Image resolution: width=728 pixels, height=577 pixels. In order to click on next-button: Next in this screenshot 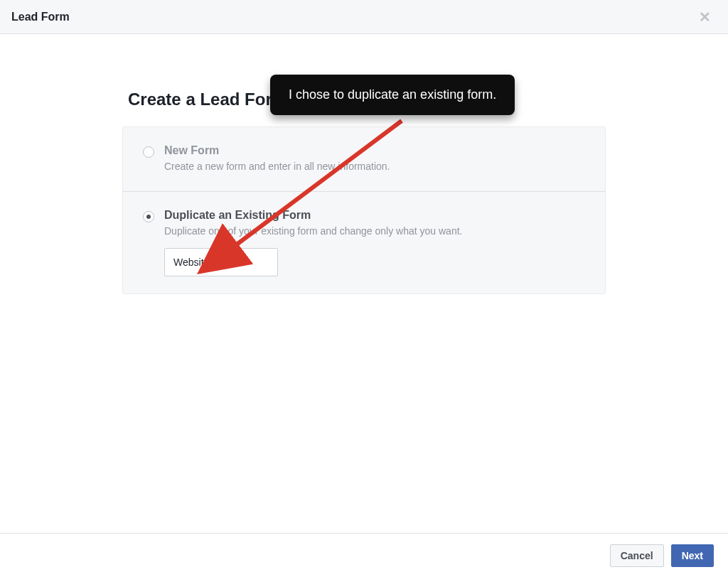, I will do `click(692, 556)`.